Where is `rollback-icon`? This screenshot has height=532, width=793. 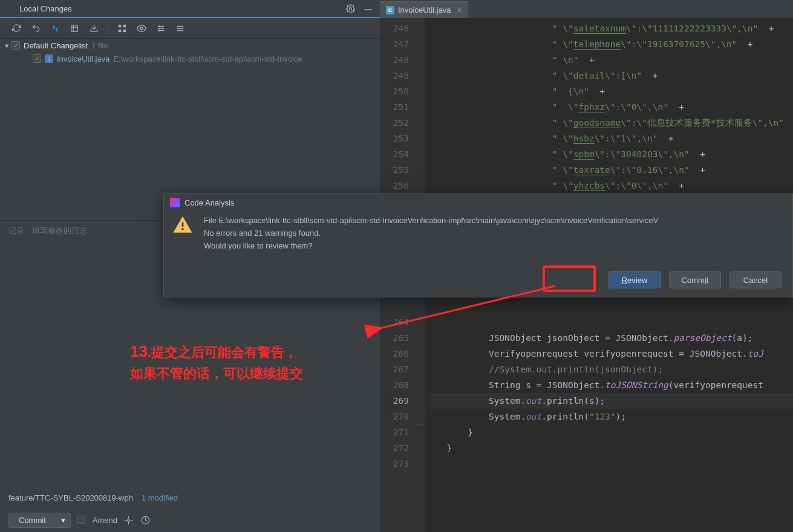 rollback-icon is located at coordinates (36, 28).